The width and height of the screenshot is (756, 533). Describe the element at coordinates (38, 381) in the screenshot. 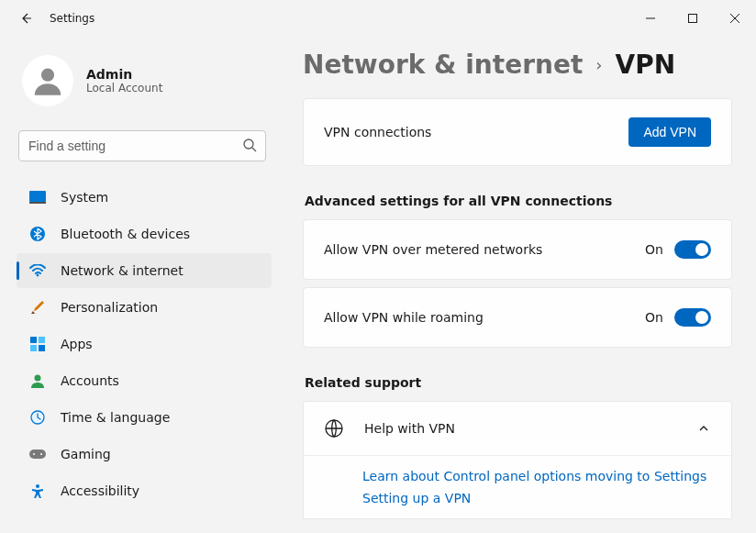

I see `account-icon` at that location.